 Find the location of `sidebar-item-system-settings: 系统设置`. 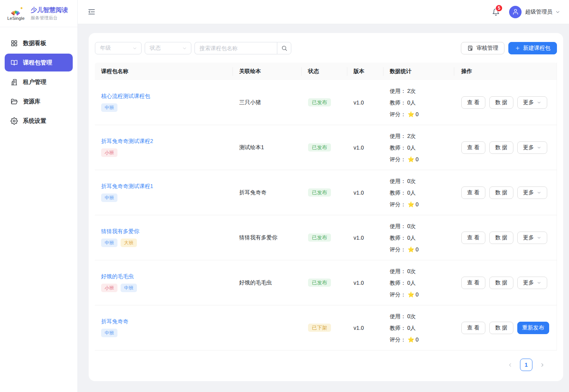

sidebar-item-system-settings: 系统设置 is located at coordinates (39, 121).